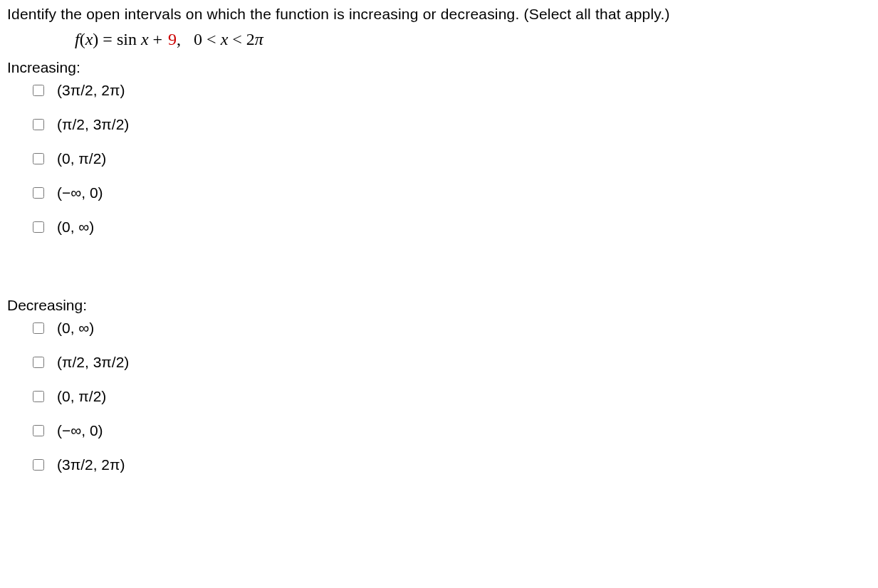  I want to click on increasing-option-1: (π/2, 3π/2), so click(451, 125).